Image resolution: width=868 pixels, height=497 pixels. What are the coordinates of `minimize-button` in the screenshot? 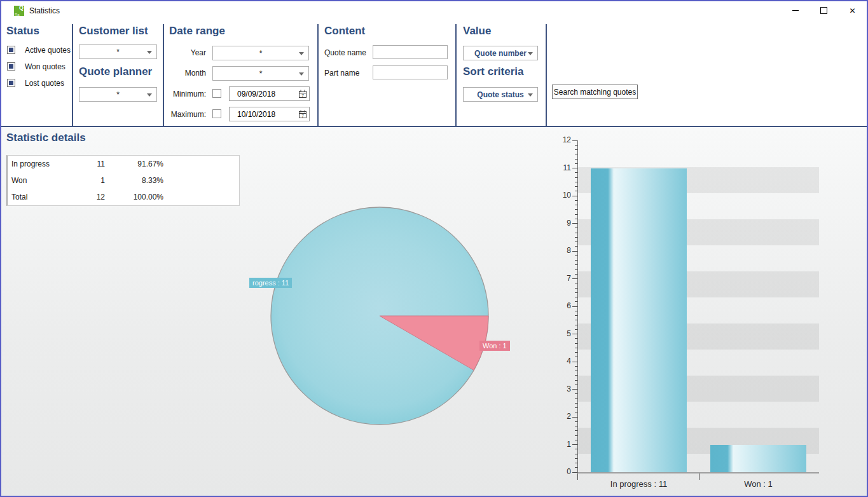 It's located at (795, 10).